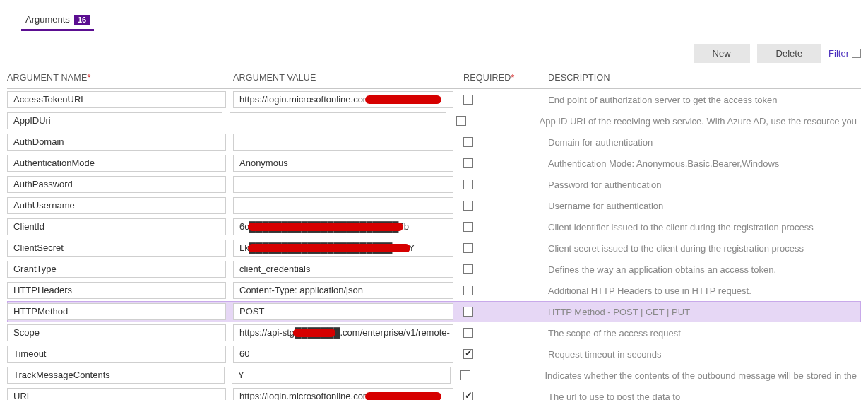 The image size is (868, 400). Describe the element at coordinates (117, 333) in the screenshot. I see `argument-name-cell: Scope` at that location.